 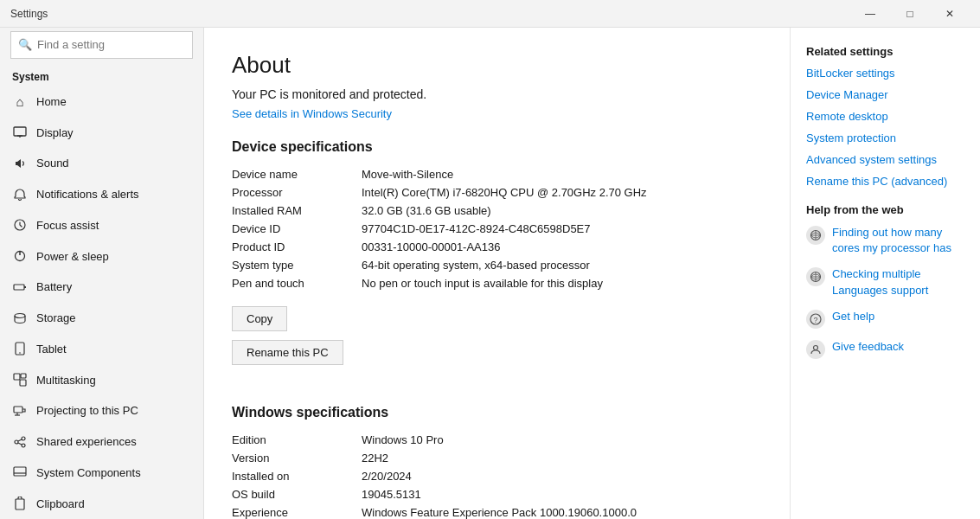 What do you see at coordinates (886, 318) in the screenshot?
I see `get-help-item: ? Get help` at bounding box center [886, 318].